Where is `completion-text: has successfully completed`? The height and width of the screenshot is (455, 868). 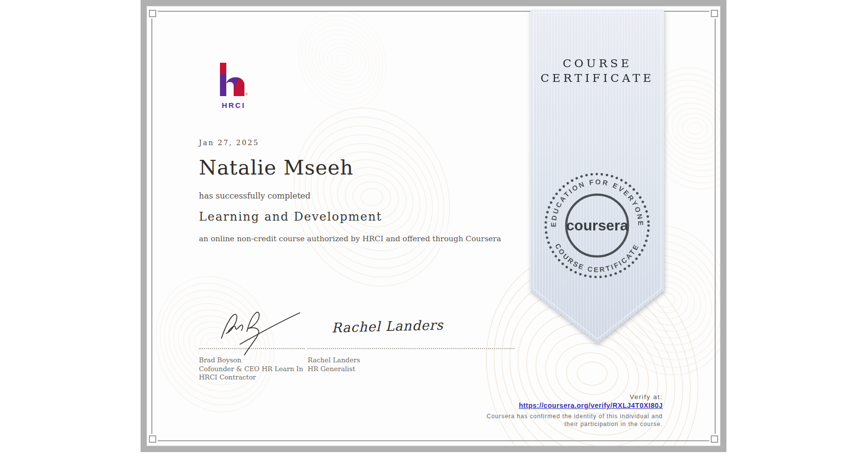 completion-text: has successfully completed is located at coordinates (255, 196).